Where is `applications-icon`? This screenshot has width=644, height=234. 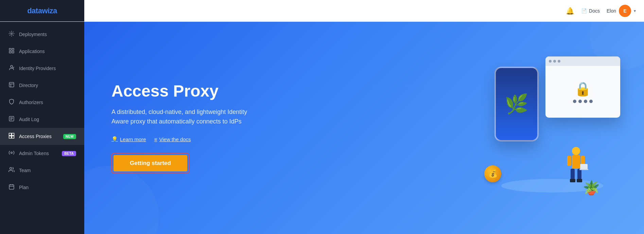 applications-icon is located at coordinates (12, 51).